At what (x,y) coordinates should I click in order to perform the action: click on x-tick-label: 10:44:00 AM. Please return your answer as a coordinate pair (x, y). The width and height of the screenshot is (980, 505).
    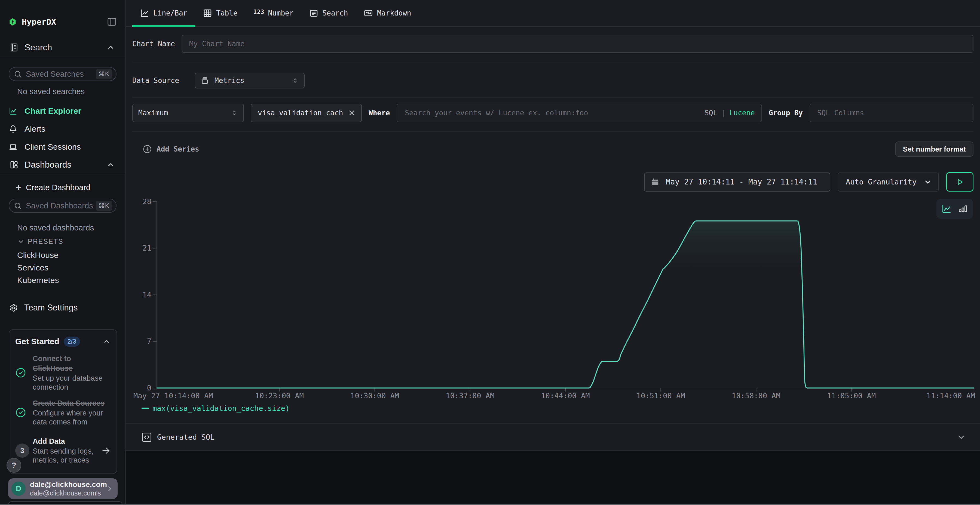
    Looking at the image, I should click on (566, 396).